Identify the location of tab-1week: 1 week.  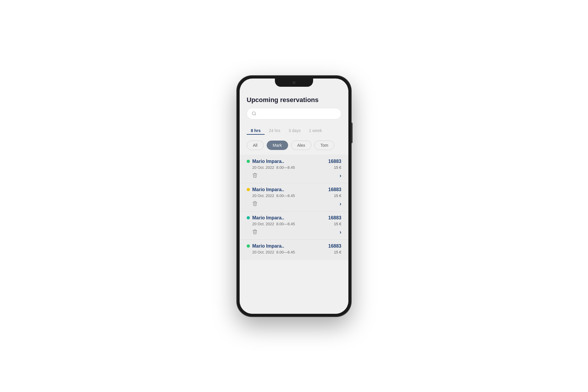
(315, 131).